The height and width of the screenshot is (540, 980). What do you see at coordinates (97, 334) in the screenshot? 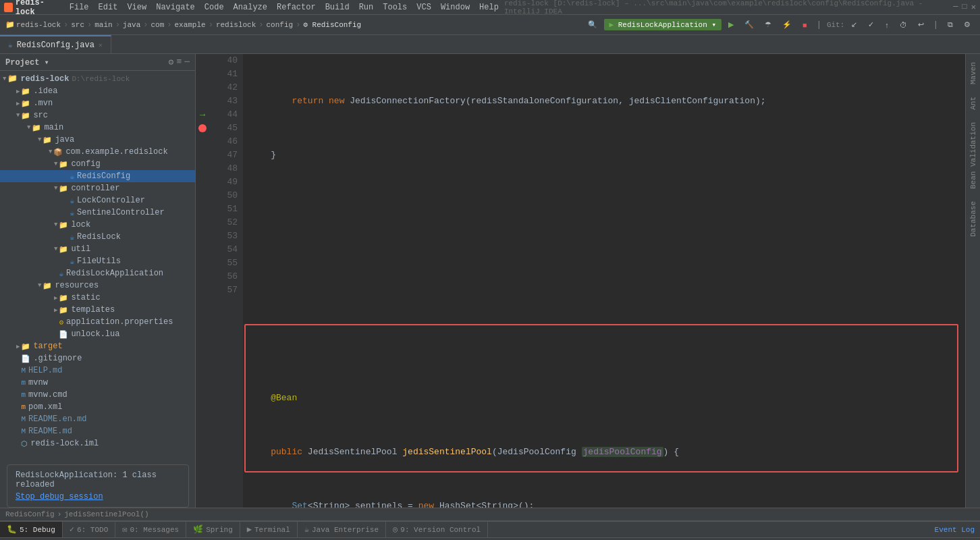
I see `tree-unlock-lua: ▶ 📄 unlock.lua` at bounding box center [97, 334].